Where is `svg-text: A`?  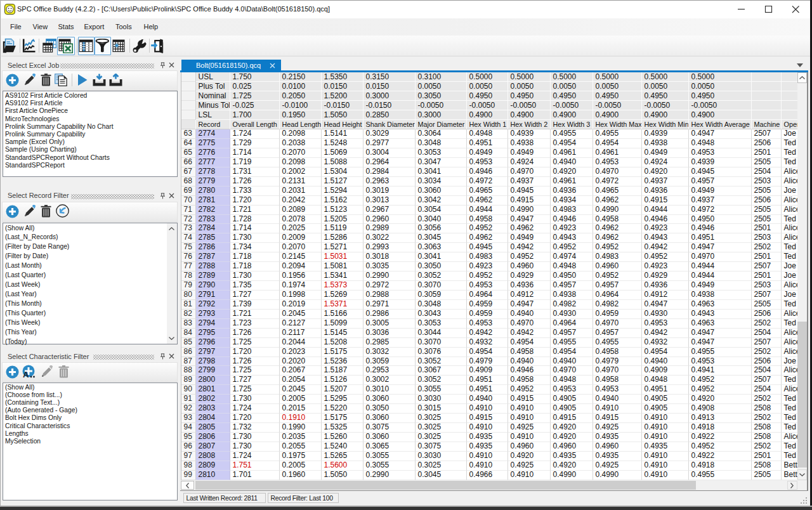 svg-text: A is located at coordinates (26, 374).